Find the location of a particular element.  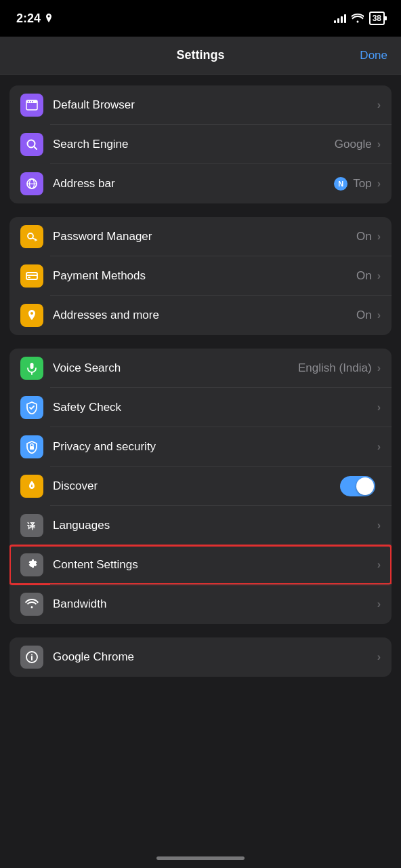

default-browser-label: Default Browser is located at coordinates (215, 105).